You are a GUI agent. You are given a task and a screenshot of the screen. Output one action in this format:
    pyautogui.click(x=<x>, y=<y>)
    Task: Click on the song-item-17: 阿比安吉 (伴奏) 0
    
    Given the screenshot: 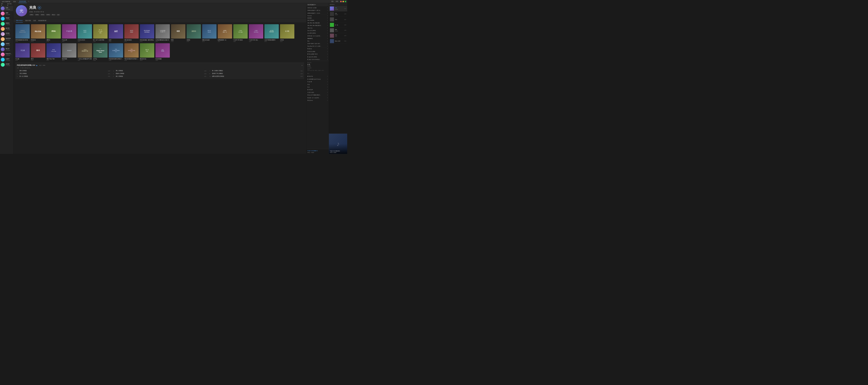 What is the action you would take?
    pyautogui.click(x=317, y=51)
    